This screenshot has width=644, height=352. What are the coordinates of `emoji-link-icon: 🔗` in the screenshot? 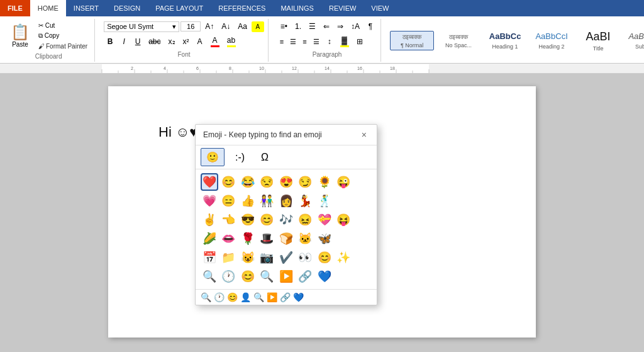 It's located at (286, 297).